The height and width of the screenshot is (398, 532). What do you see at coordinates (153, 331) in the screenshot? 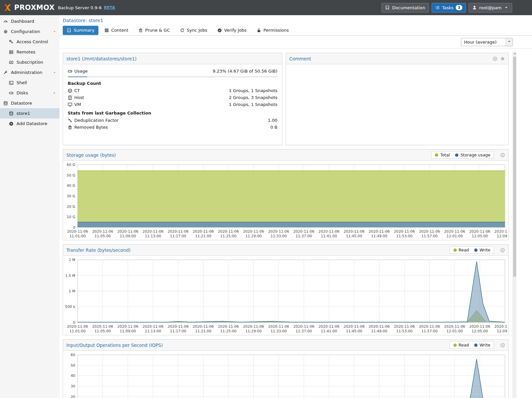
I see `svg-text: 11:13:00` at bounding box center [153, 331].